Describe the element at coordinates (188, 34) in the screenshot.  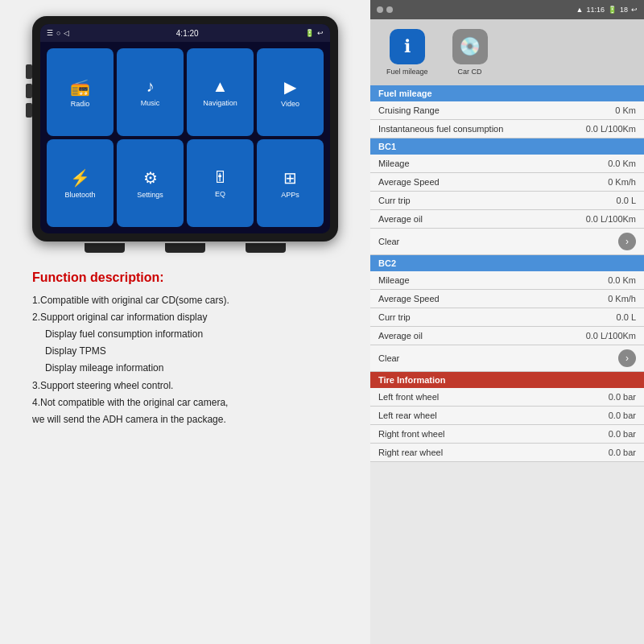
I see `clock: 4:1:20` at that location.